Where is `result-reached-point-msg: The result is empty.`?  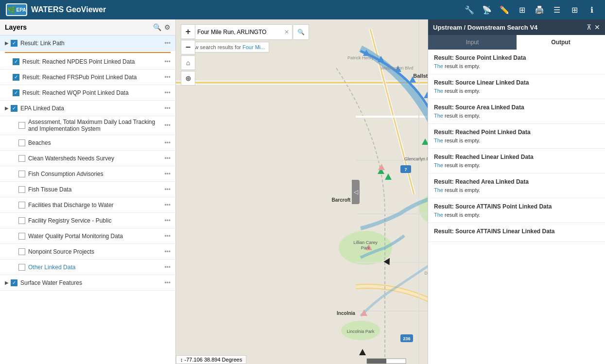 result-reached-point-msg: The result is empty. is located at coordinates (517, 140).